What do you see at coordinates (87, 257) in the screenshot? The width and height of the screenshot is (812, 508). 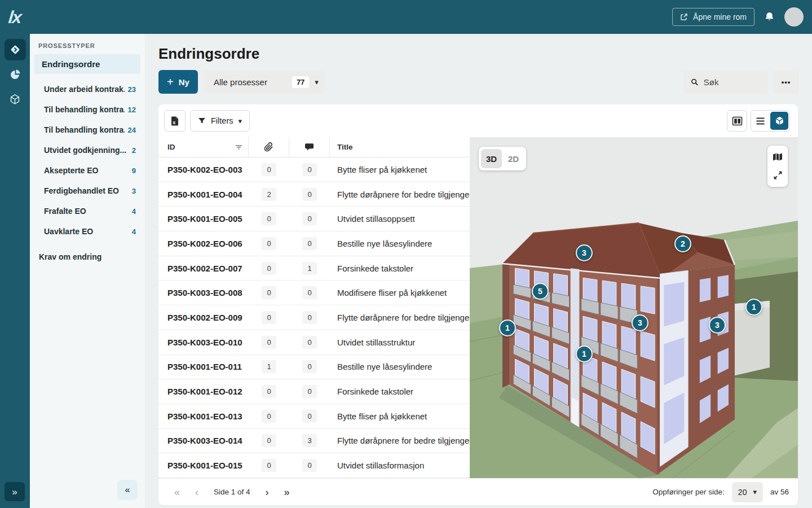 I see `sidebar-item-krav-om-endring: Krav om endring` at bounding box center [87, 257].